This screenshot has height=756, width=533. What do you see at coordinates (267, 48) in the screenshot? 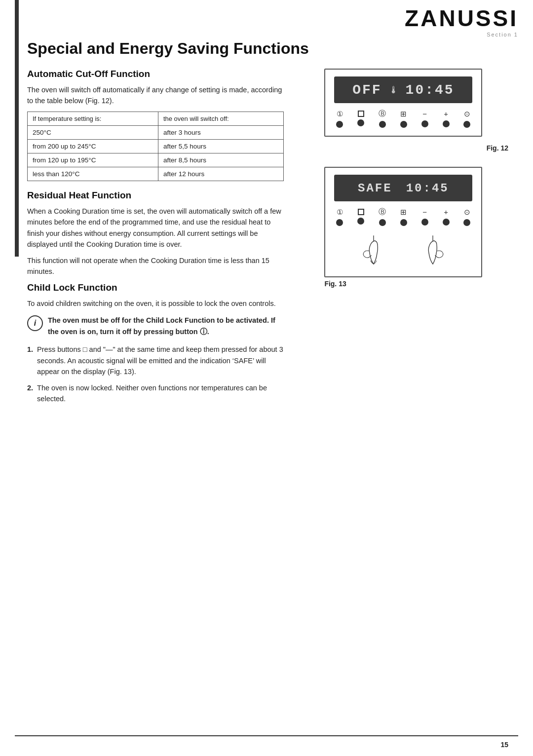
I see `page-title: Special and Energy Saving Functions` at bounding box center [267, 48].